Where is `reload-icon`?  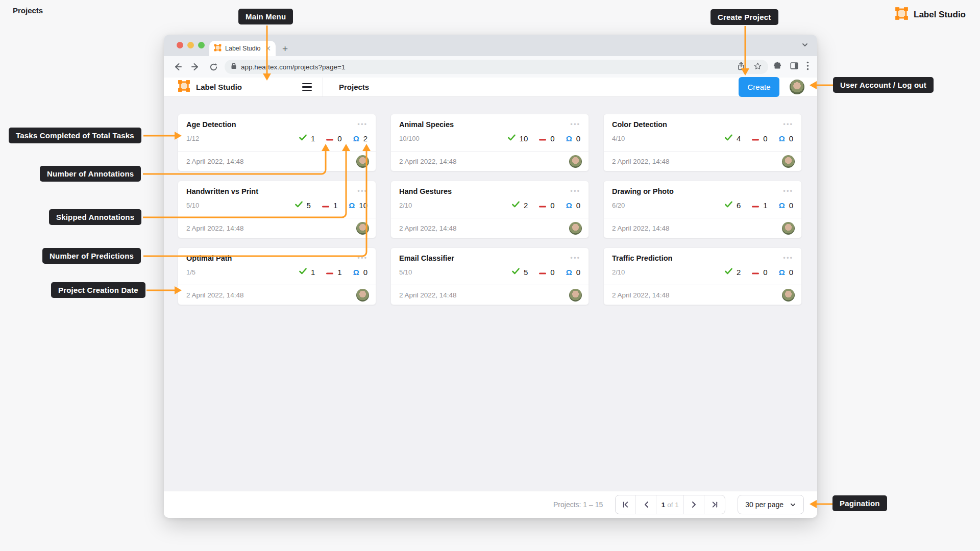 reload-icon is located at coordinates (213, 67).